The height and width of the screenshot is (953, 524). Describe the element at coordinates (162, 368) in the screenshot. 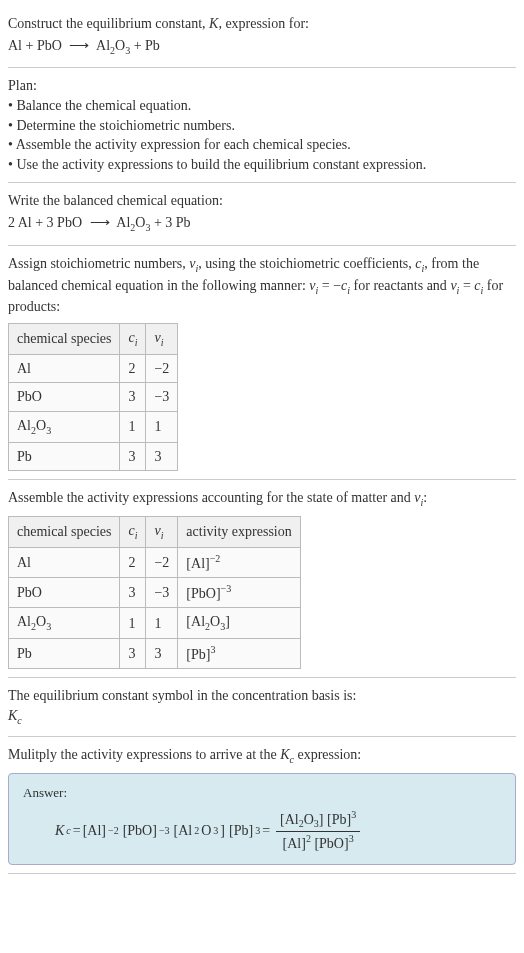

I see `cell-nu: −2` at that location.